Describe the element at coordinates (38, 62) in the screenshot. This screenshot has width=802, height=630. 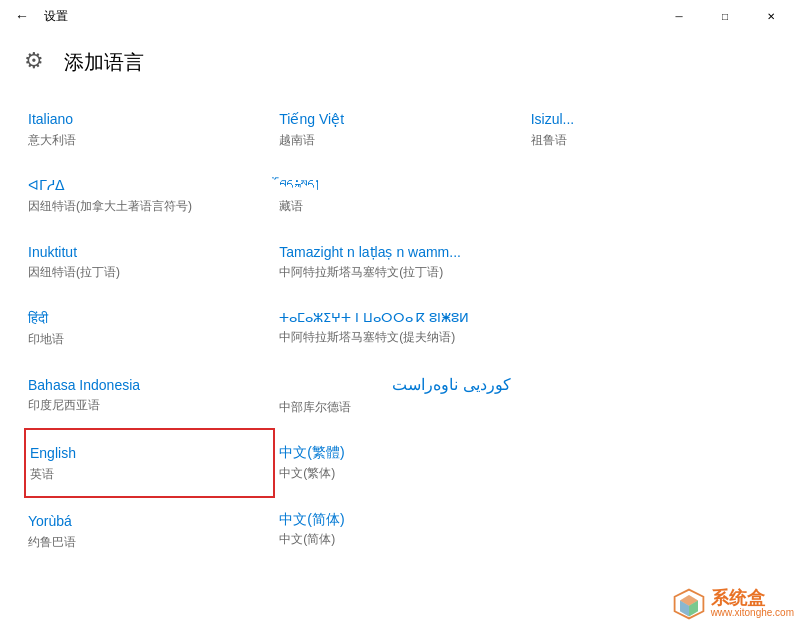
I see `gear-icon: ⚙` at that location.